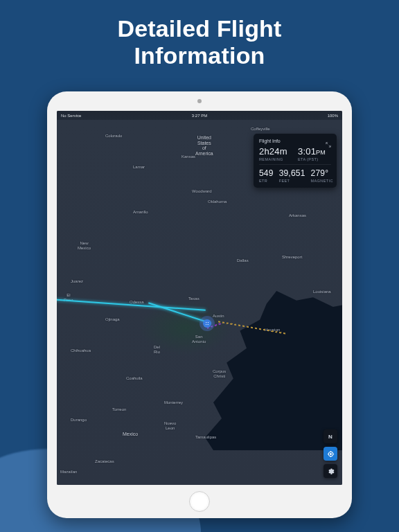 This screenshot has height=532, width=399. What do you see at coordinates (330, 454) in the screenshot?
I see `map-controls: N` at bounding box center [330, 454].